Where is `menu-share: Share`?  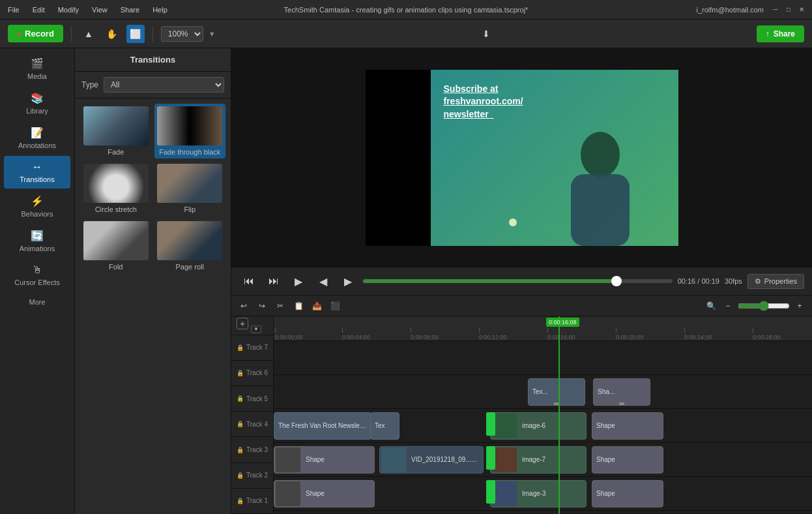 menu-share: Share is located at coordinates (130, 10).